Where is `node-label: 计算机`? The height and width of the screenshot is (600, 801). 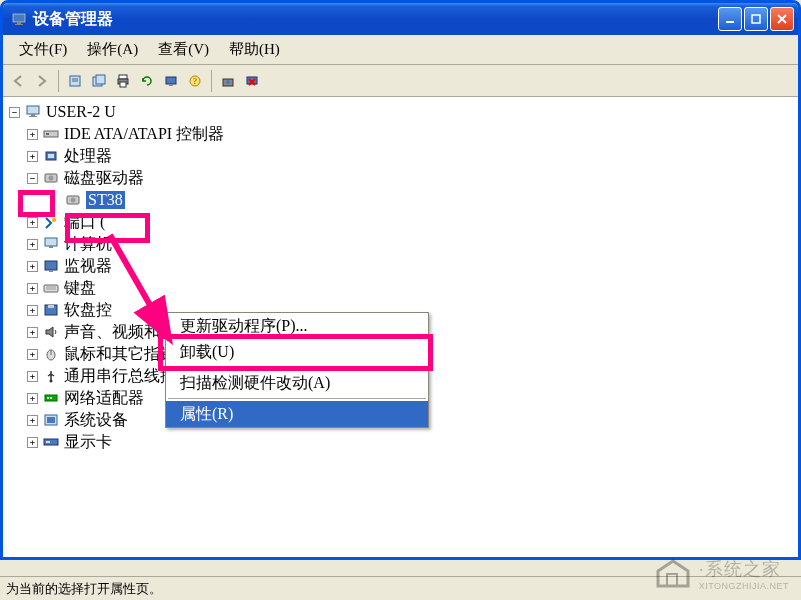 node-label: 计算机 is located at coordinates (88, 244).